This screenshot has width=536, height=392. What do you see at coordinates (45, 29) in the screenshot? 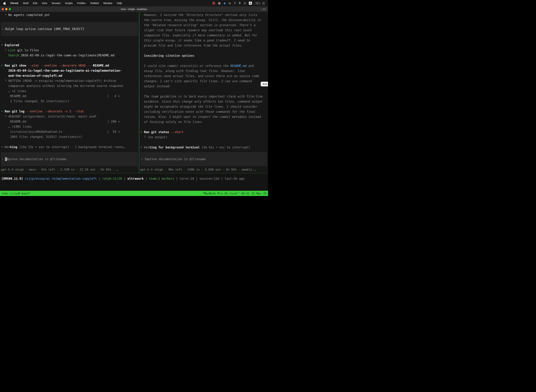
I see `text-segment: Ralph loop active continue [OMX_TMUX_INJ…` at bounding box center [45, 29].